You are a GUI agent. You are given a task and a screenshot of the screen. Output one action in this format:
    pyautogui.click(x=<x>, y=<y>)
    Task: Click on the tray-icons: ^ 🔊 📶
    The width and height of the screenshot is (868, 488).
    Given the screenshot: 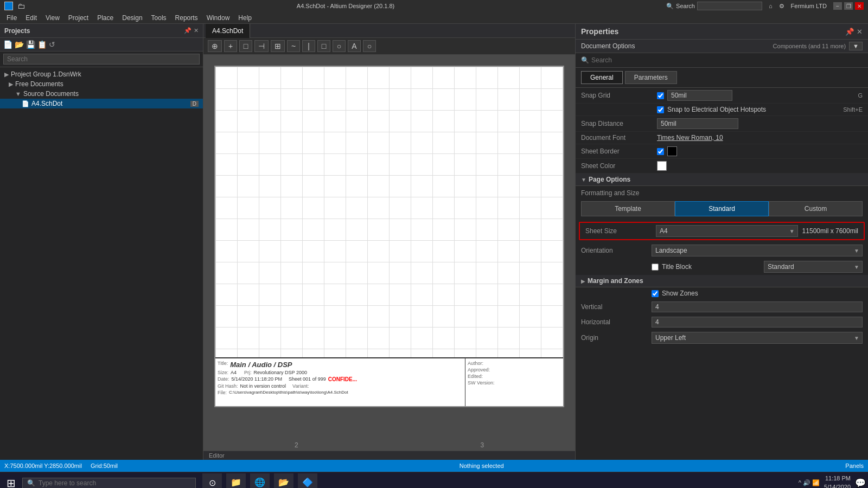 What is the action you would take?
    pyautogui.click(x=809, y=483)
    